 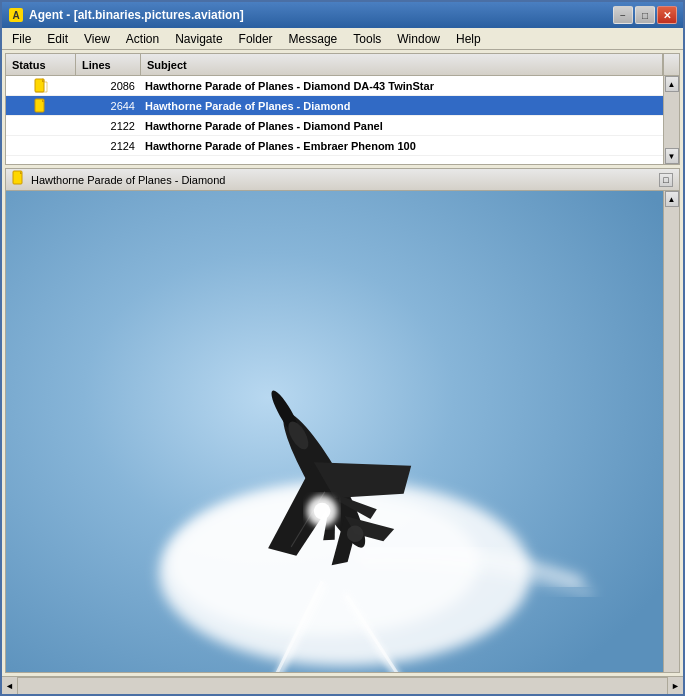 What do you see at coordinates (108, 86) in the screenshot?
I see `row-lines: 2086` at bounding box center [108, 86].